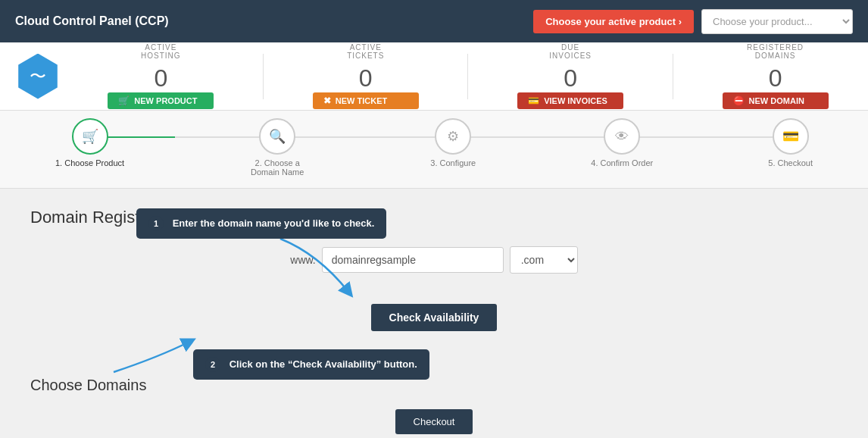 The image size is (868, 438). I want to click on new-product-button: 🛒 NEW PRODUCT, so click(161, 101).